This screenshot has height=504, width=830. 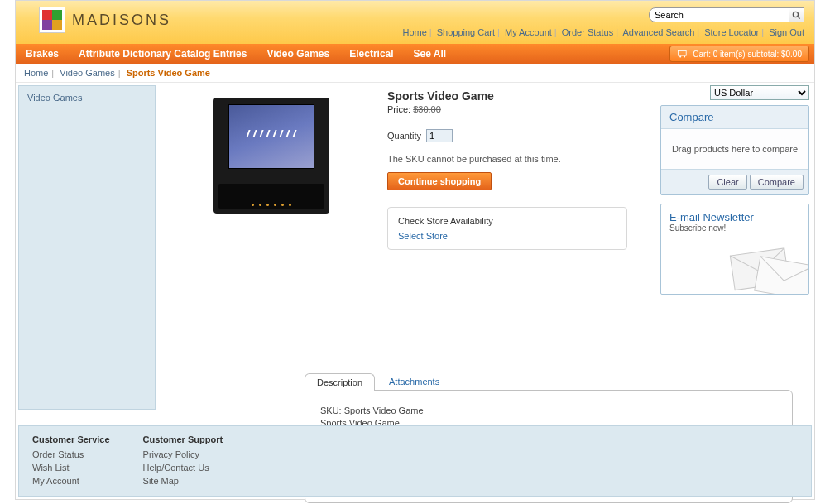 I want to click on currency-select: US Dollar, so click(x=760, y=93).